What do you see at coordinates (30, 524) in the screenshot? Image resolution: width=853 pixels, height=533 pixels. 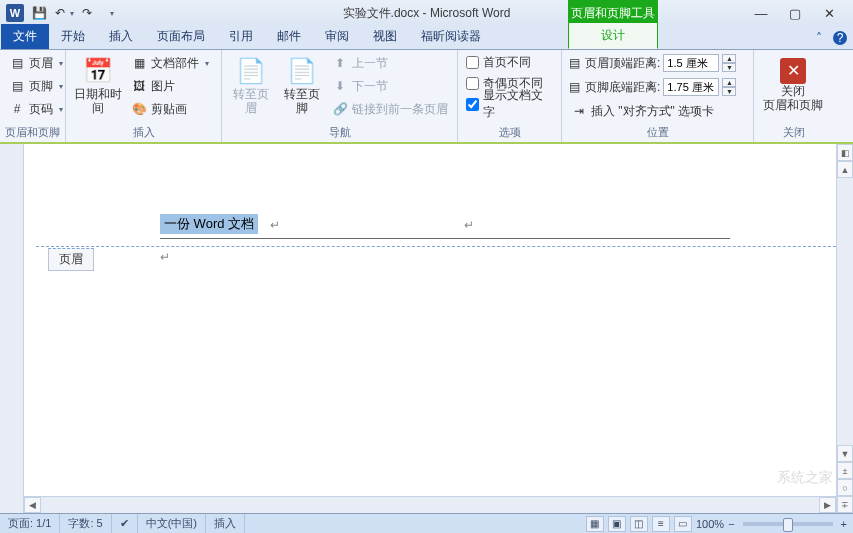 I see `status-page: 页面: 1/1` at bounding box center [30, 524].